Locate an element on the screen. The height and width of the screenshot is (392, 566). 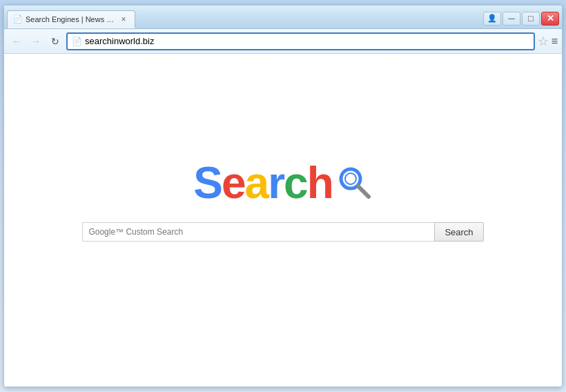
search-input is located at coordinates (258, 232).